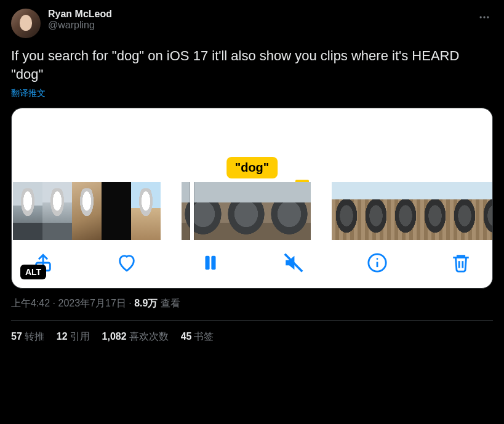 The height and width of the screenshot is (424, 504). I want to click on info-icon, so click(377, 263).